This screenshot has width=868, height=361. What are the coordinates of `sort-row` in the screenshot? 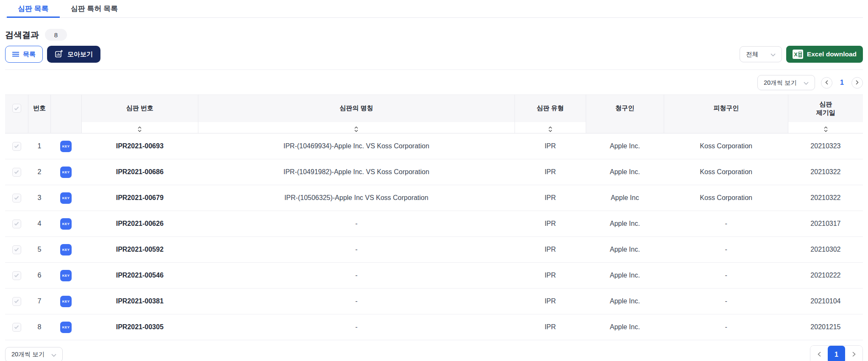 It's located at (434, 128).